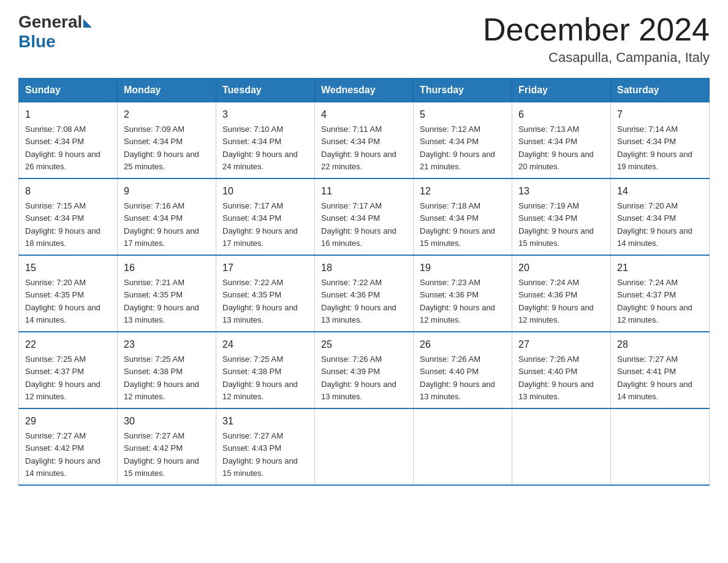 The height and width of the screenshot is (563, 728). I want to click on day-number: 19, so click(463, 268).